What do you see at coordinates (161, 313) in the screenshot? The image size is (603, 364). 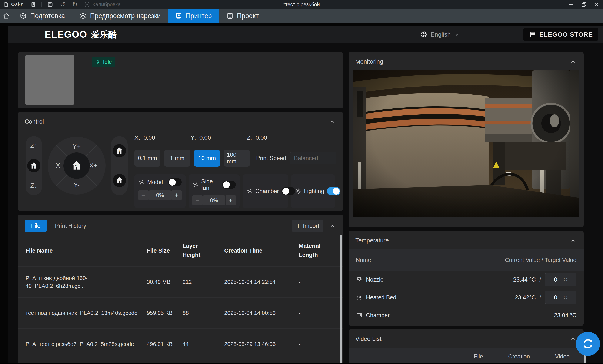 I see `file-size: 959.05 KB` at bounding box center [161, 313].